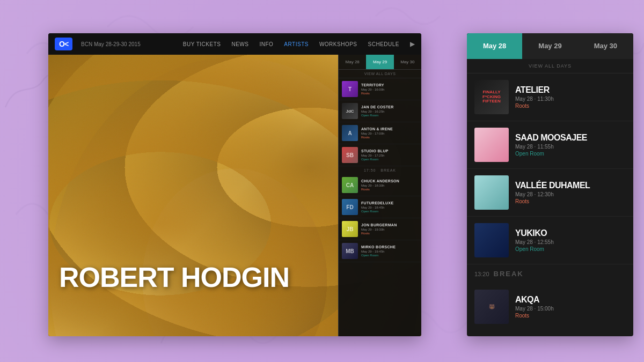  Describe the element at coordinates (570, 138) in the screenshot. I see `right-artist-name: SAAD MOOSAJEE` at that location.